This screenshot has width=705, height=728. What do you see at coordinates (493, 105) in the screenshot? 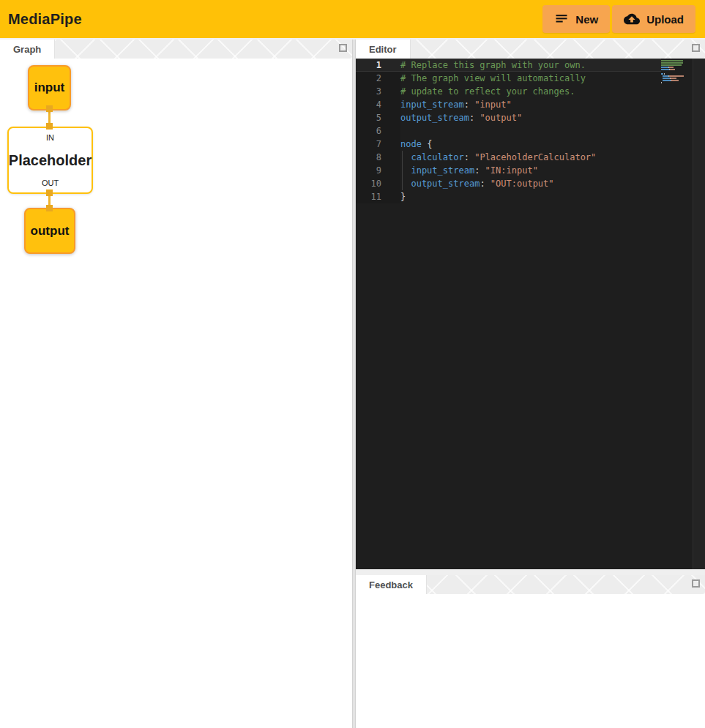
I see `code-token: "input"` at bounding box center [493, 105].